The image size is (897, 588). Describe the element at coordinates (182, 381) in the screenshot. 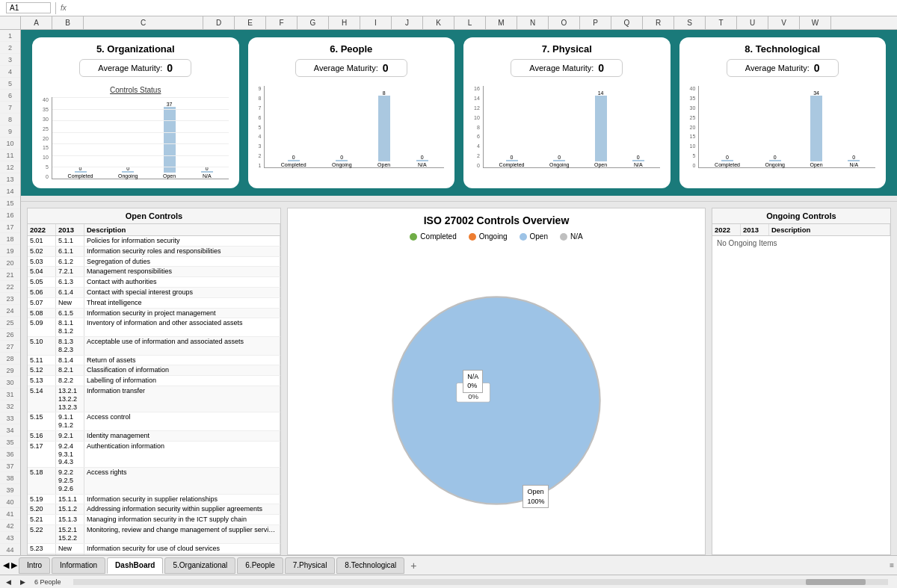

I see `cell-desc: Labelling of information` at that location.